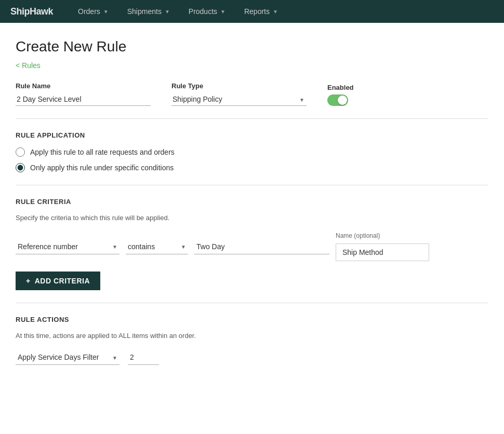 The width and height of the screenshot is (504, 434). What do you see at coordinates (252, 335) in the screenshot?
I see `actions-hint: At this time, actions are applied to ALL…` at bounding box center [252, 335].